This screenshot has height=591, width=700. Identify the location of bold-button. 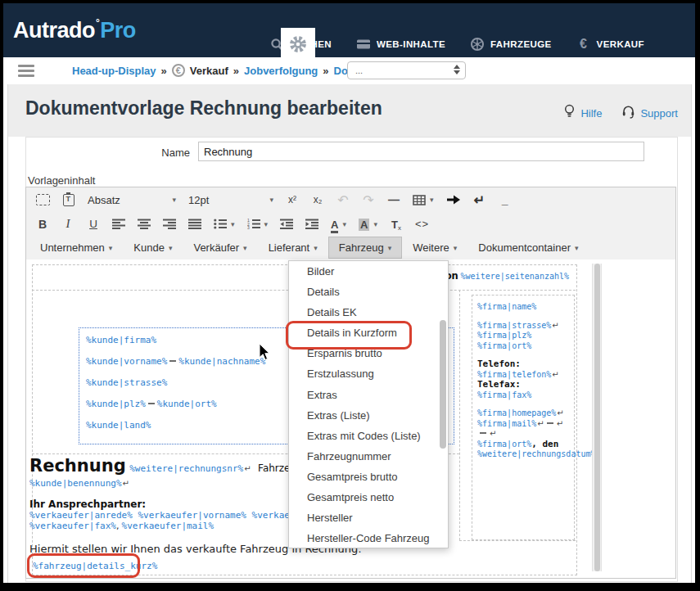
(43, 224).